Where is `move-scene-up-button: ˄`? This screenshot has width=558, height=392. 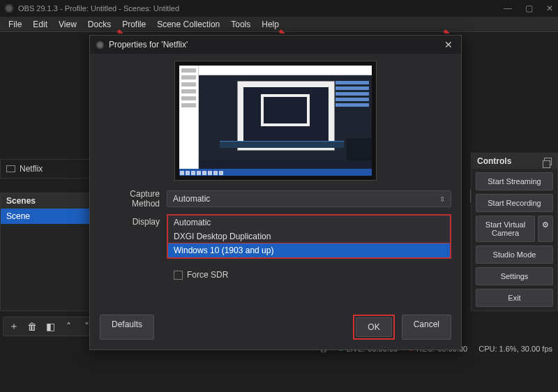 move-scene-up-button: ˄ is located at coordinates (68, 326).